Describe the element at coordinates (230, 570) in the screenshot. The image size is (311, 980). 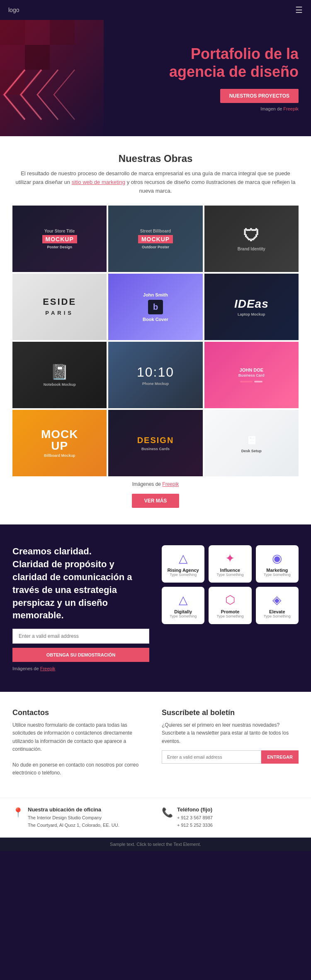
I see `influence-name: Influence` at that location.